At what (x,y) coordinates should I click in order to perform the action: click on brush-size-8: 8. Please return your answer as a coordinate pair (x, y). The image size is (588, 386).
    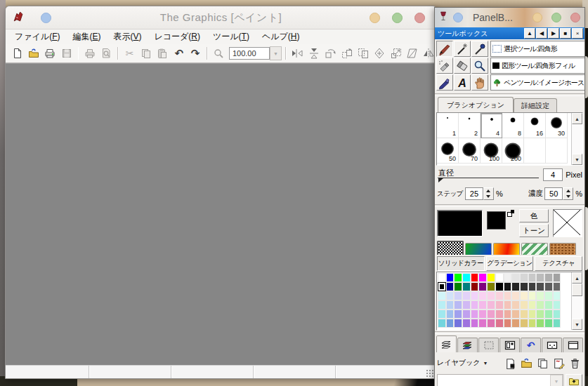
    Looking at the image, I should click on (513, 126).